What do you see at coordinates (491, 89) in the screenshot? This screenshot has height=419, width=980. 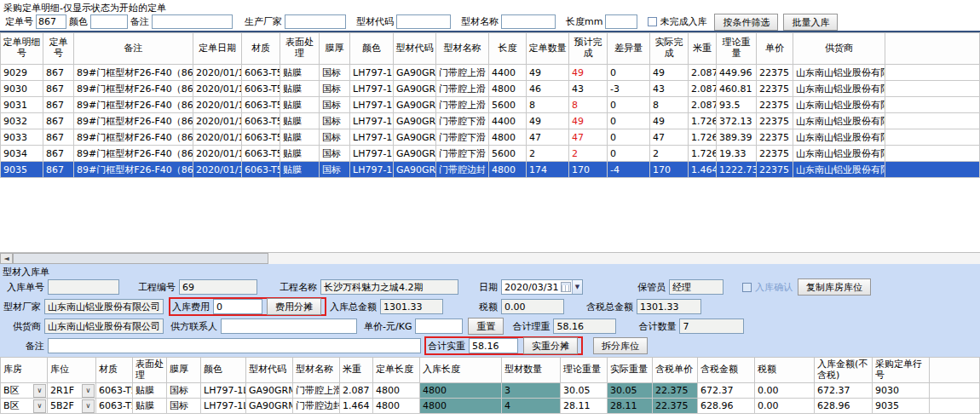 I see `table-row: 903086789#门框型材F26-F40（866+867）2020/01/13…` at bounding box center [491, 89].